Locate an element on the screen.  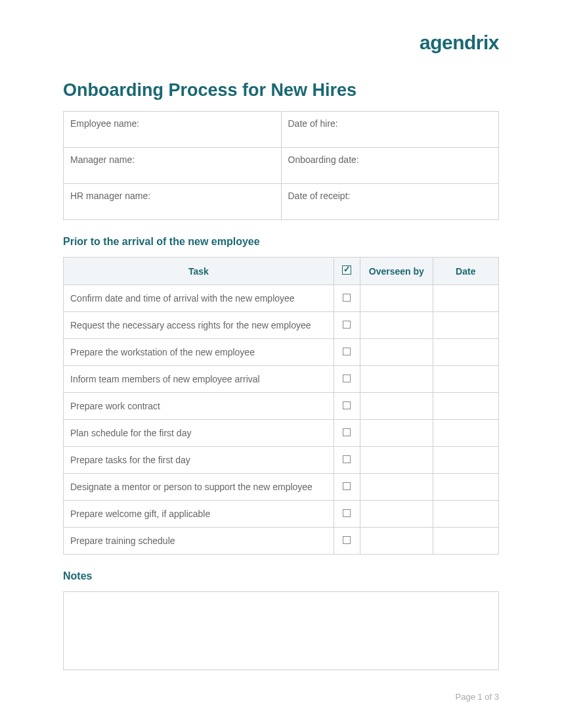
task-row: Confirm date and time of arrival with th… is located at coordinates (281, 298).